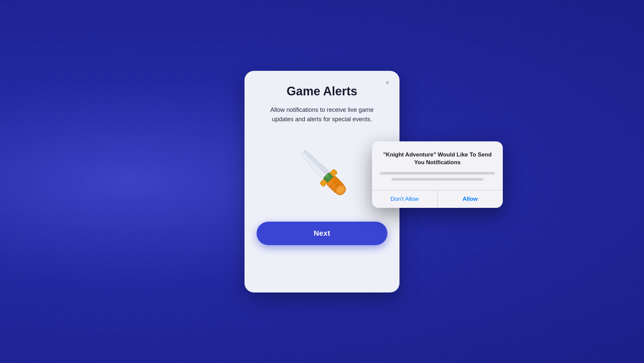 The height and width of the screenshot is (363, 644). Describe the element at coordinates (437, 175) in the screenshot. I see `ios-notification-popup: "Knight Adventure" Would Like To Send Yo…` at that location.